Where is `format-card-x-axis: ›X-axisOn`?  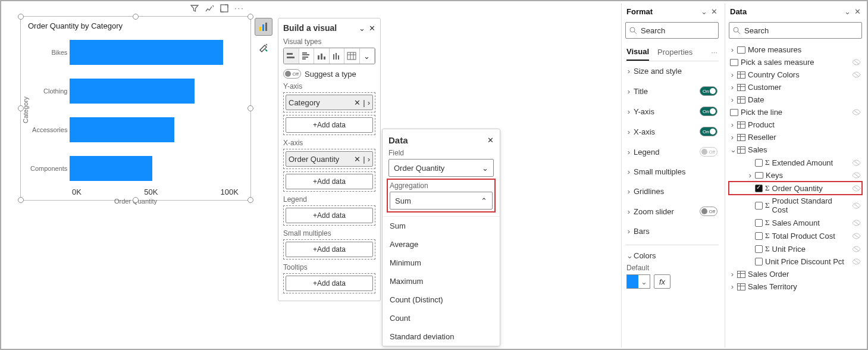 format-card-x-axis: ›X-axisOn is located at coordinates (672, 132).